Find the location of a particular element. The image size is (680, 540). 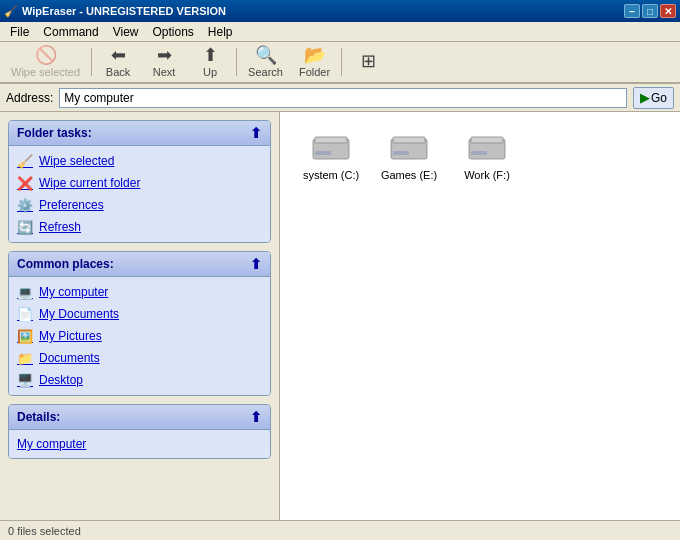

address-input is located at coordinates (343, 98).